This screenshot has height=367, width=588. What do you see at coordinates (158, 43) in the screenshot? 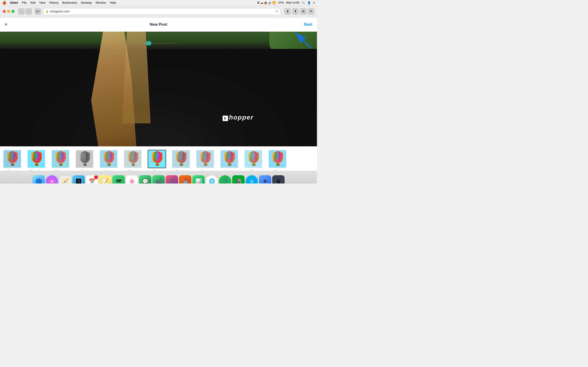
I see `necklace-chain` at bounding box center [158, 43].